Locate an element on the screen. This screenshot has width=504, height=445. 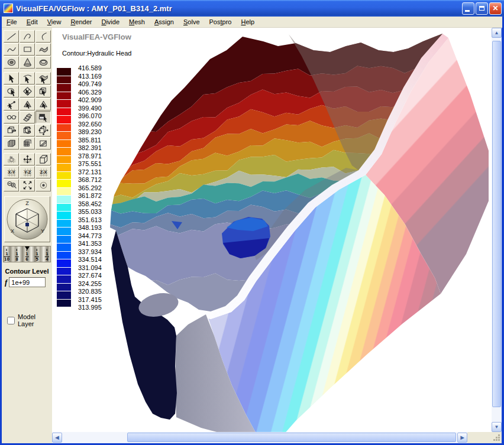
toolbar-mesh-box-icon is located at coordinates (27, 143).